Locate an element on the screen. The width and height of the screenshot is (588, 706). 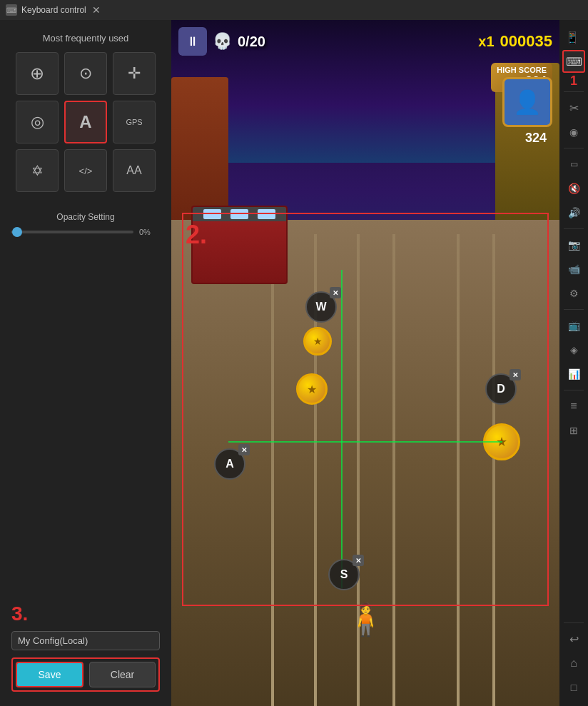
avatar-icon: 👤 is located at coordinates (527, 102).